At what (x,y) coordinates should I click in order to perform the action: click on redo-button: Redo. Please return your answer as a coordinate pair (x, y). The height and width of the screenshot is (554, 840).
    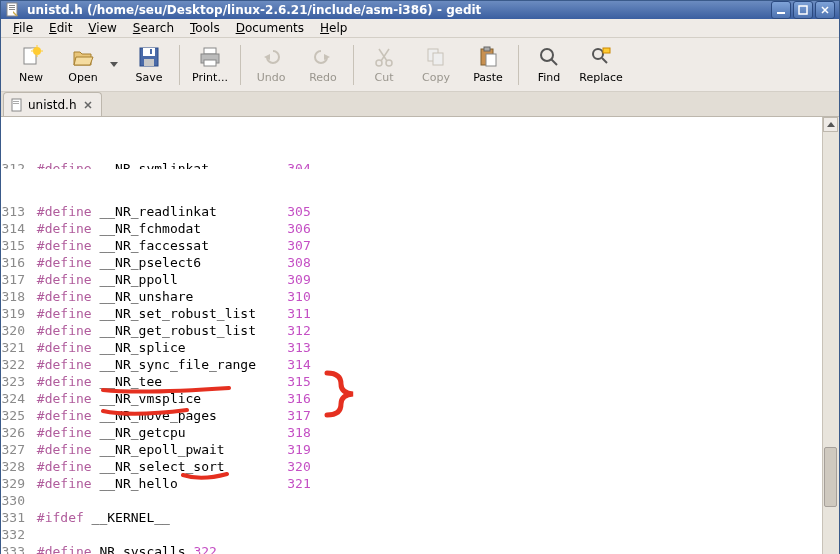
    Looking at the image, I should click on (323, 65).